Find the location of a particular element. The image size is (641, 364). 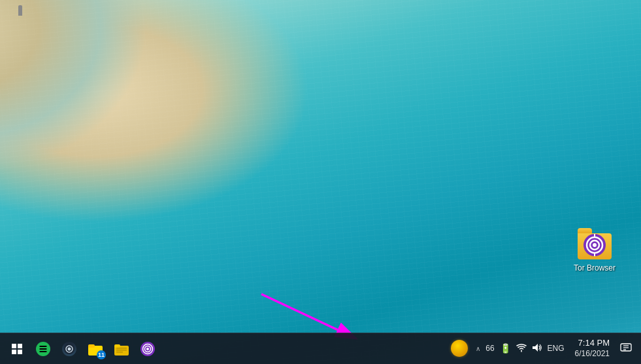

windows-logo-icon is located at coordinates (17, 349).